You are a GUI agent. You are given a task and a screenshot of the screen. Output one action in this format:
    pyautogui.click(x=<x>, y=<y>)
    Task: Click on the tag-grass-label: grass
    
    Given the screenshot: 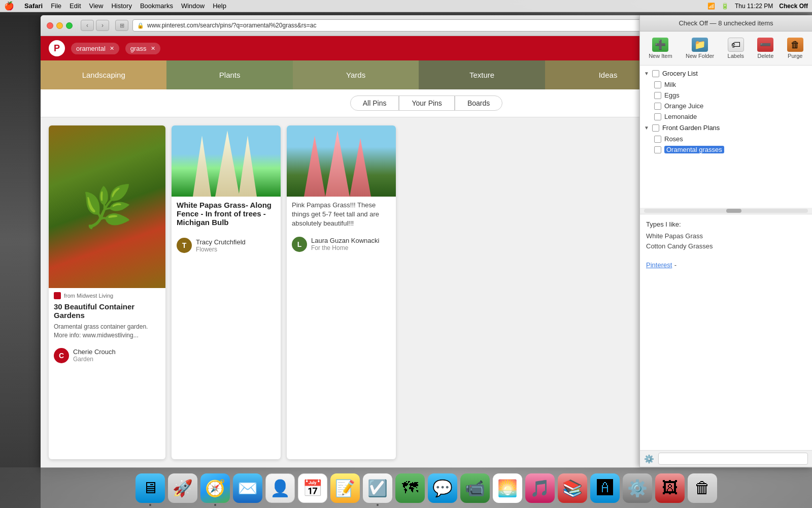 What is the action you would take?
    pyautogui.click(x=139, y=49)
    